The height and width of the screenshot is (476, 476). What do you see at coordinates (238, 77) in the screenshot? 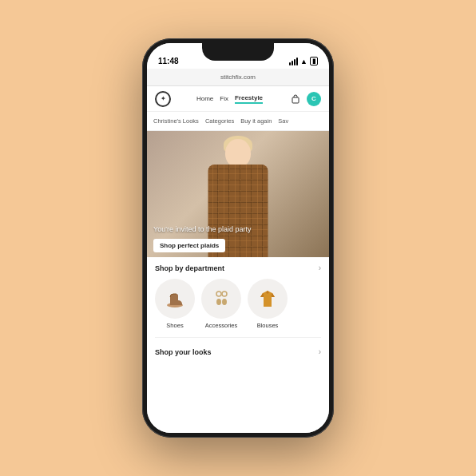
I see `url-text: stitchfix.com` at bounding box center [238, 77].